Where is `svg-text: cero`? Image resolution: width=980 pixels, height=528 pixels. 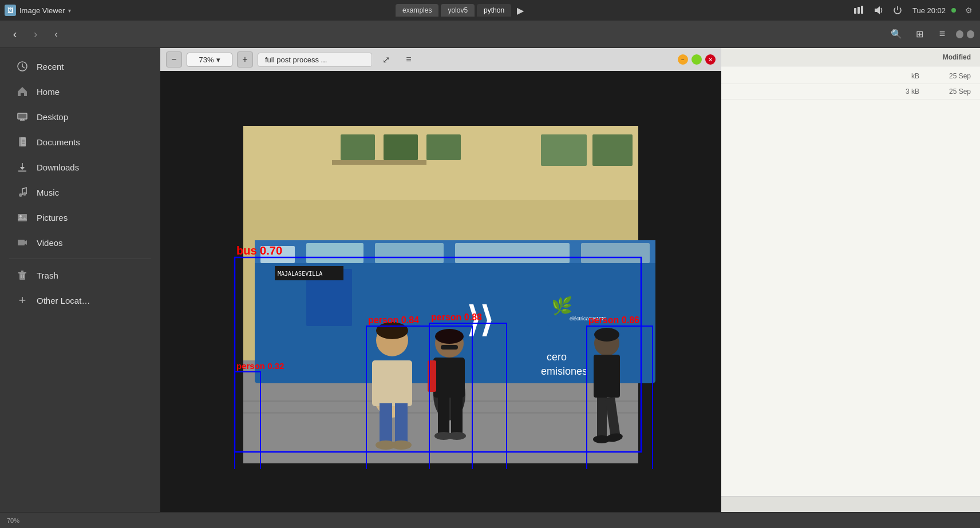
svg-text: cero is located at coordinates (556, 357).